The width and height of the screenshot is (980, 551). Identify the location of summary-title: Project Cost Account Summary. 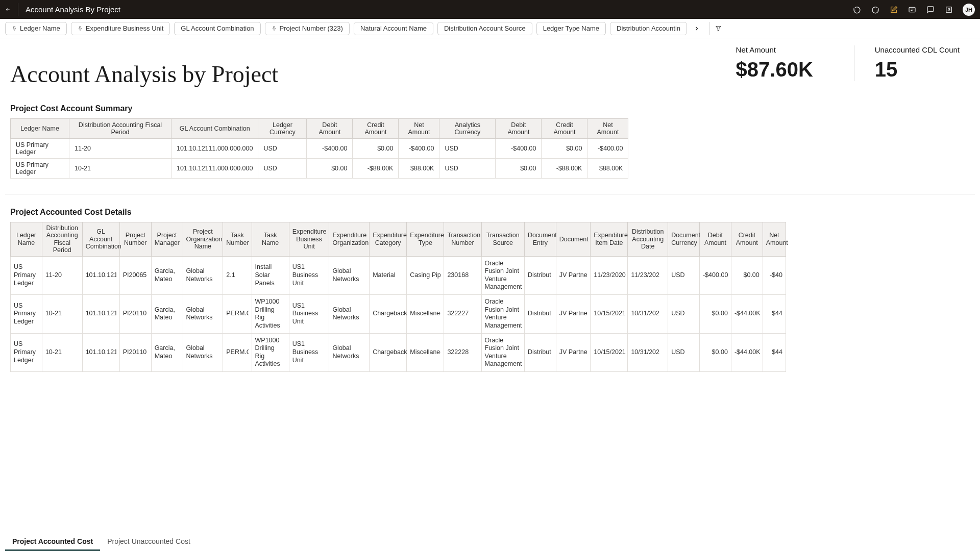
(490, 109).